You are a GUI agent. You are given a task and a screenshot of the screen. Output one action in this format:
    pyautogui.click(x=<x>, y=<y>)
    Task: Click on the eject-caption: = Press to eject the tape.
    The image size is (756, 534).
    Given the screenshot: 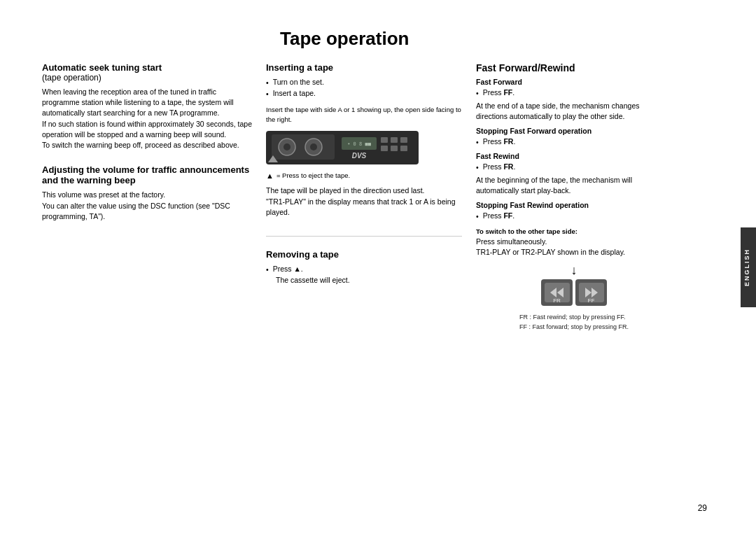 What is the action you would take?
    pyautogui.click(x=314, y=175)
    